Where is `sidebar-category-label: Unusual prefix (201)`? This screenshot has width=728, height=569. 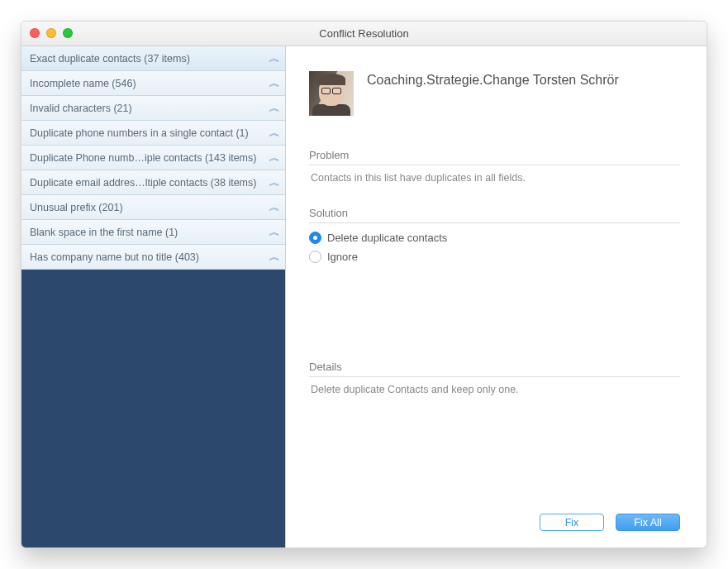 sidebar-category-label: Unusual prefix (201) is located at coordinates (150, 208).